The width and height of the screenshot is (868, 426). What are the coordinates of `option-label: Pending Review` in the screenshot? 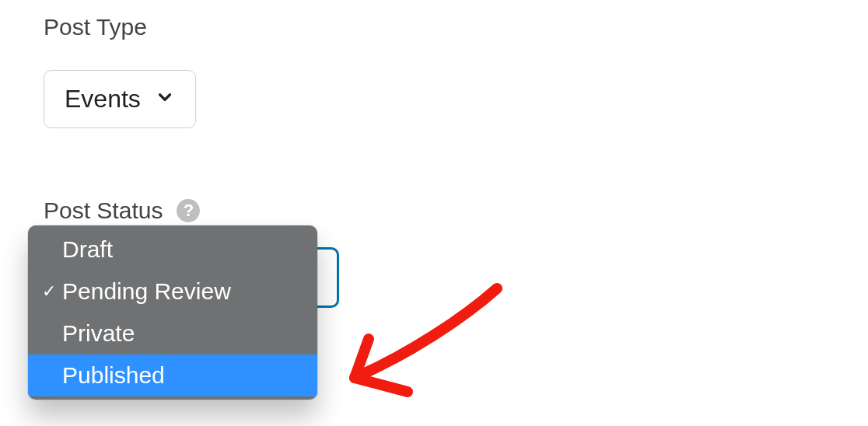 It's located at (145, 292).